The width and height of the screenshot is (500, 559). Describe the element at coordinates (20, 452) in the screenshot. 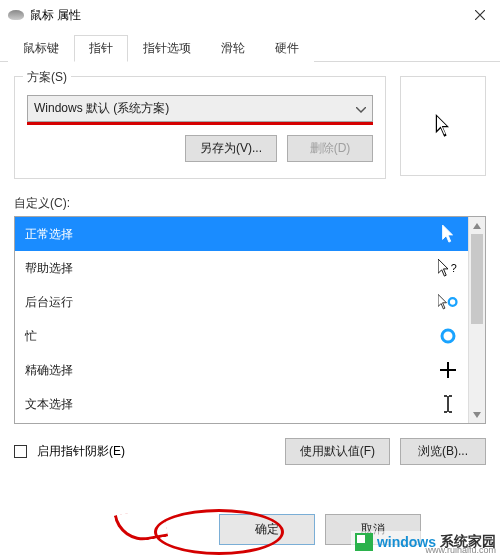

I see `shadow-checkbox` at that location.